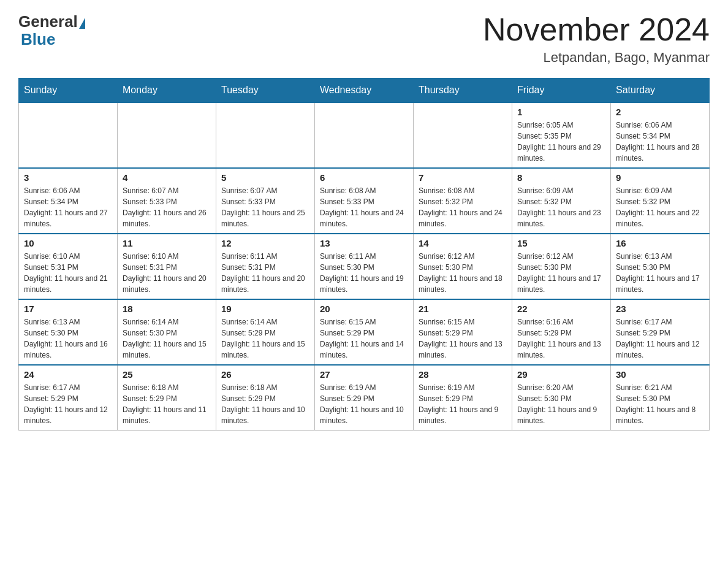  I want to click on day-info: Sunrise: 6:13 AMSunset: 5:30 PMDaylight:…, so click(68, 339).